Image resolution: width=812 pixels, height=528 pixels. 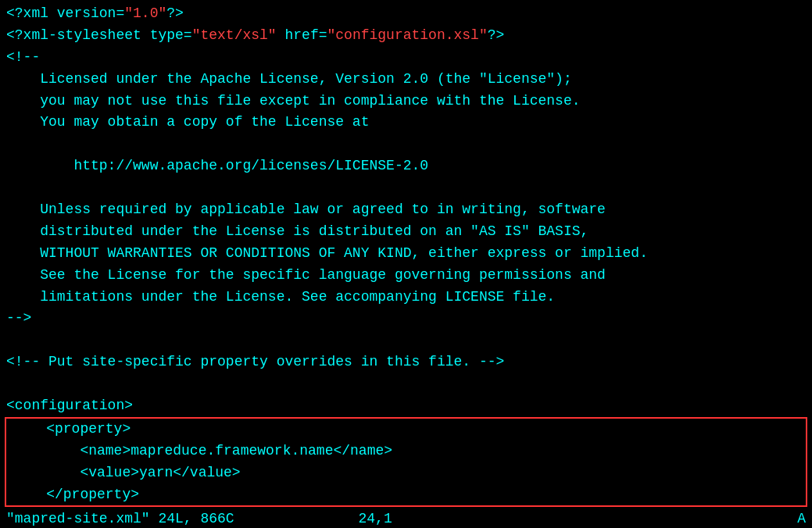 I want to click on text-span: <?xml version=, so click(x=66, y=13).